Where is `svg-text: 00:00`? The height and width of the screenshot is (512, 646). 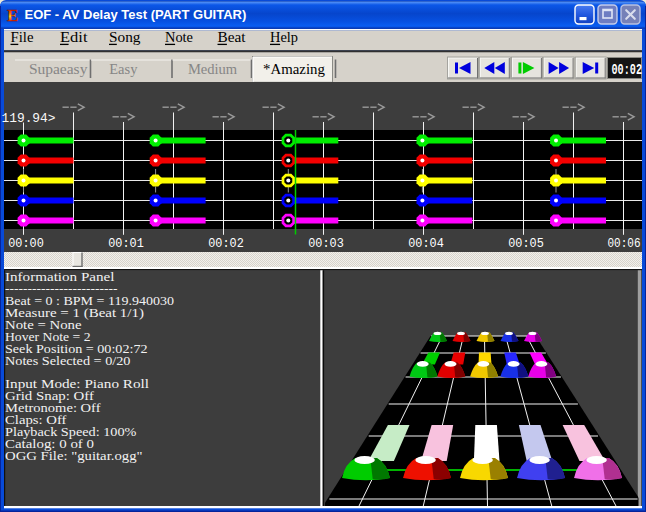 svg-text: 00:00 is located at coordinates (26, 244).